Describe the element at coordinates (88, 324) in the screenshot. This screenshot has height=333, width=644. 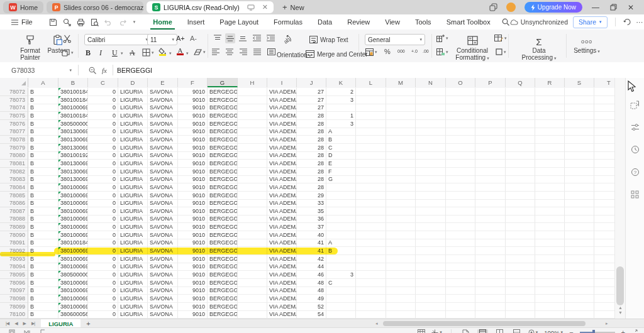
I see `add-sheet-button: +` at that location.